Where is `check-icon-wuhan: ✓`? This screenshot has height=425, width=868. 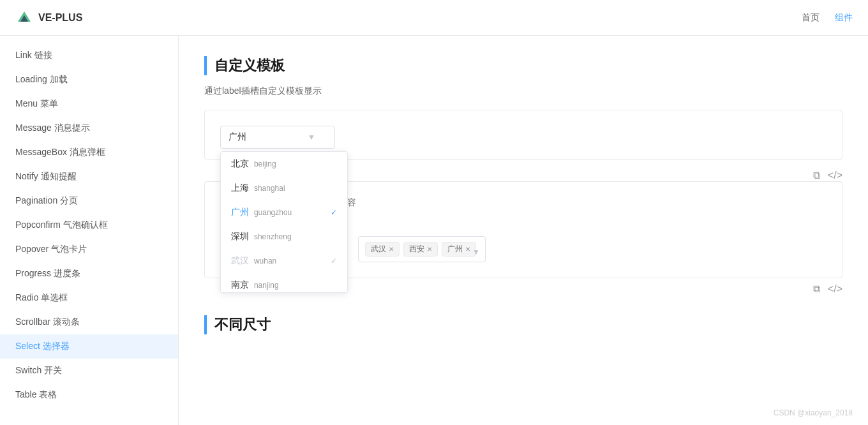 check-icon-wuhan: ✓ is located at coordinates (334, 261).